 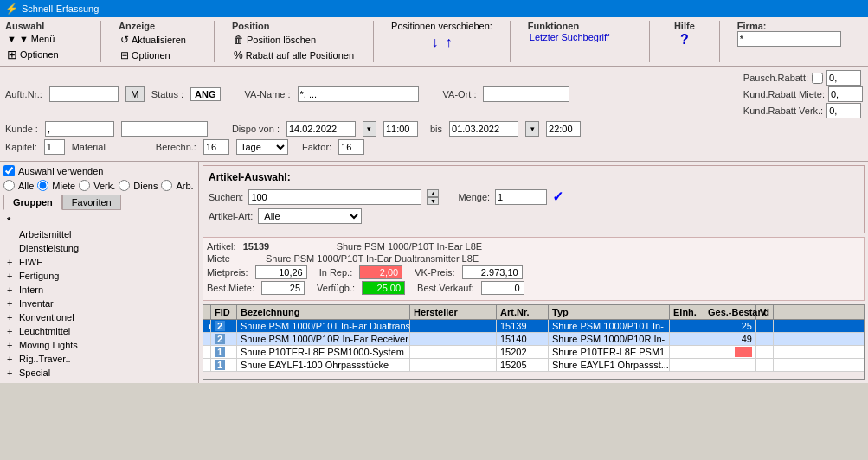 What do you see at coordinates (294, 55) in the screenshot?
I see `rabatt-button: % Rabatt auf alle Positionen` at bounding box center [294, 55].